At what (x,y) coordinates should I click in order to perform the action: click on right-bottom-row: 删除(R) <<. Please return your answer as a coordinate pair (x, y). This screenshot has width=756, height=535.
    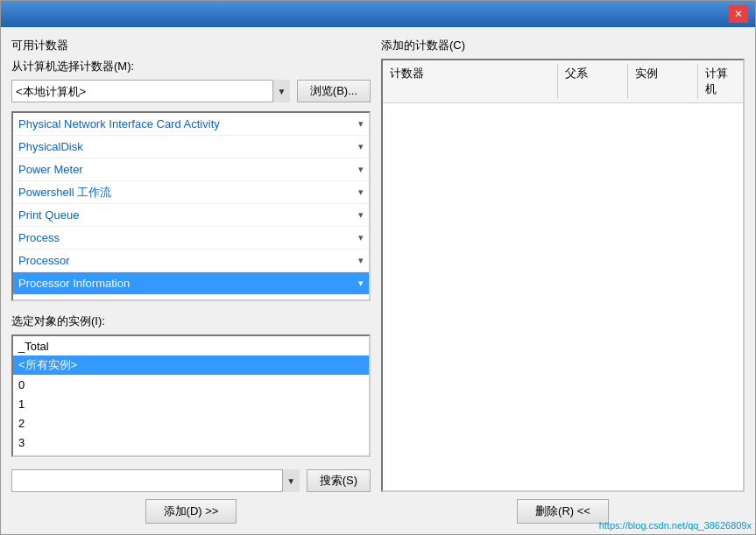
    Looking at the image, I should click on (562, 511).